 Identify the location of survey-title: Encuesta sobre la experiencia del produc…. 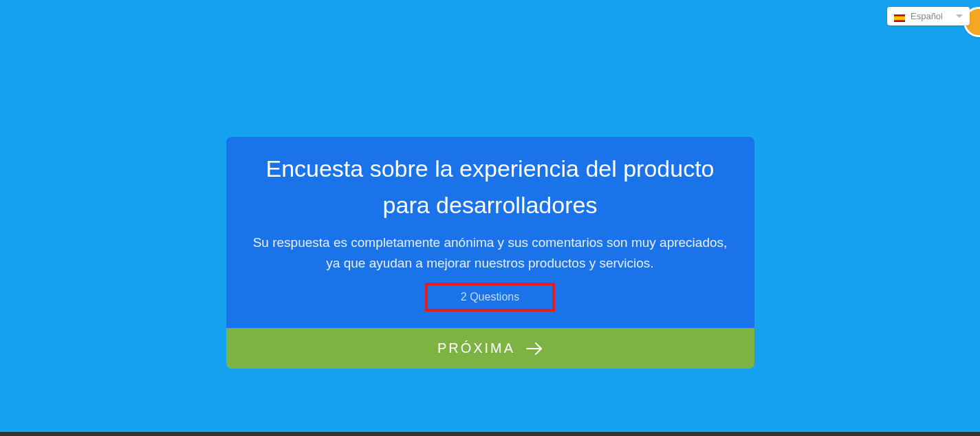
(490, 187).